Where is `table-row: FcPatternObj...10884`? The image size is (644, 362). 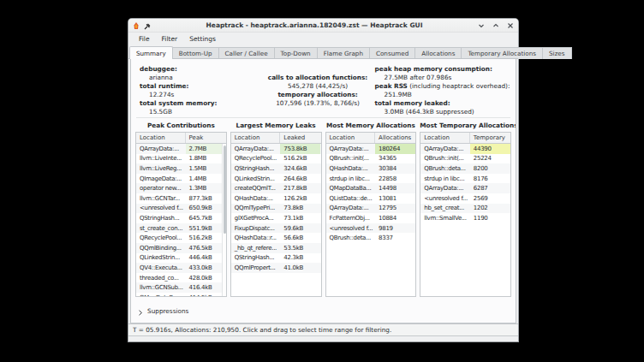
table-row: FcPatternObj...10884 is located at coordinates (372, 218).